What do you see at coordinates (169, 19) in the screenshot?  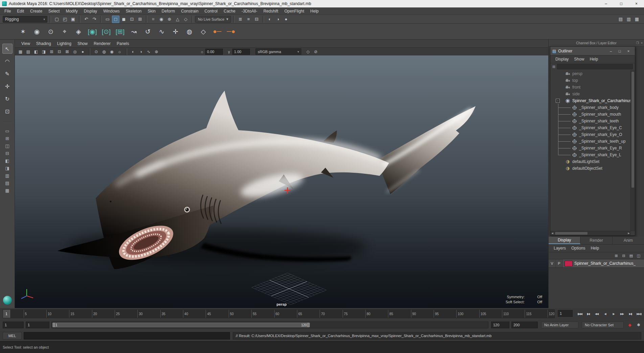 I see `snap-to-point-icon: ⊕` at bounding box center [169, 19].